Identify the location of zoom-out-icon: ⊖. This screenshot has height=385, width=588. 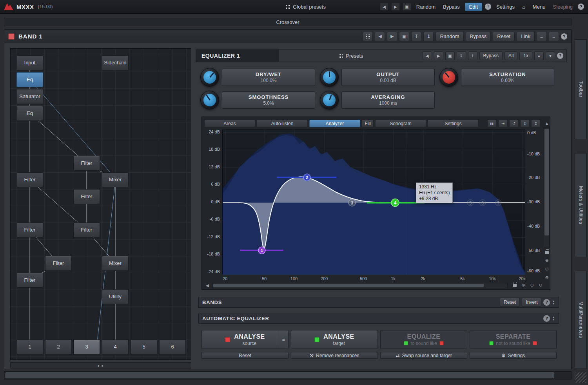
(532, 285).